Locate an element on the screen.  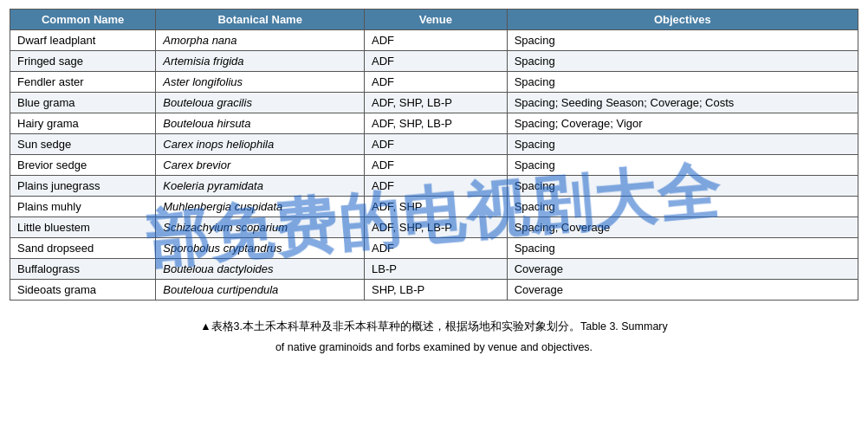
table-row: Sun sedgeCarex inops heliophilaADFSpacin… is located at coordinates (435, 145).